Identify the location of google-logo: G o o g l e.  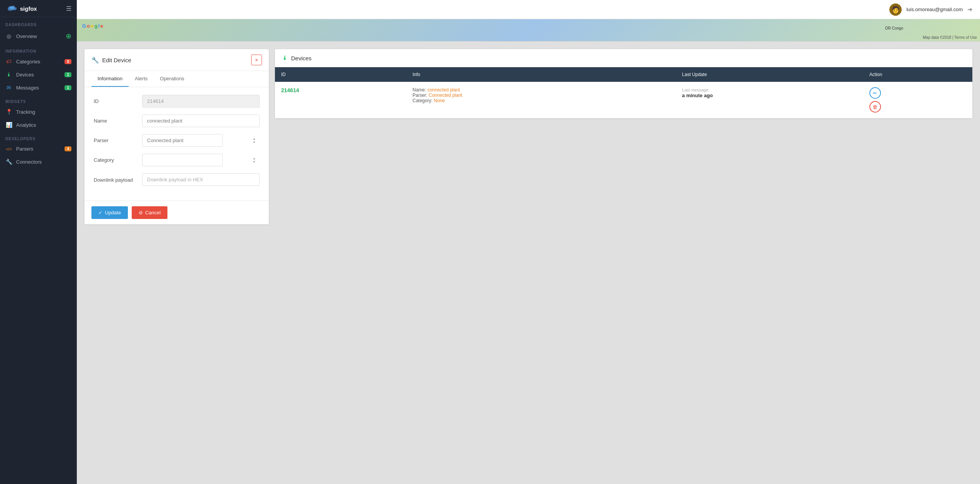
(93, 26).